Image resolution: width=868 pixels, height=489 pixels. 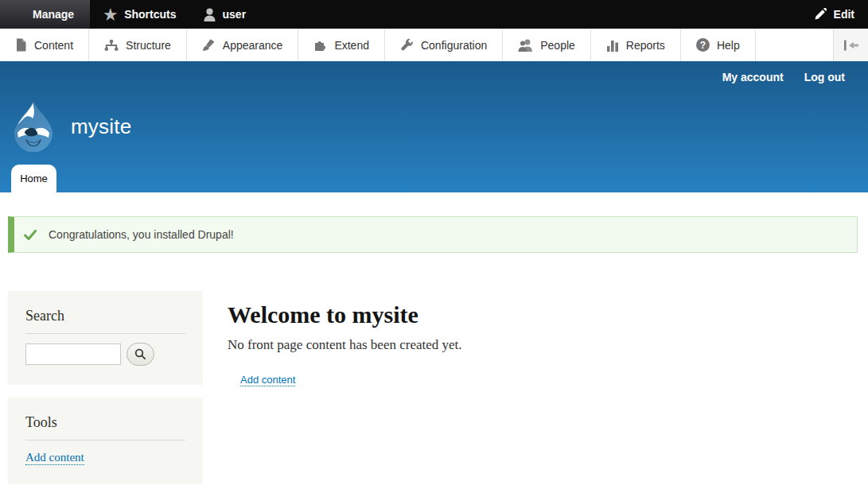 What do you see at coordinates (45, 14) in the screenshot?
I see `manage-menu-item: Manage` at bounding box center [45, 14].